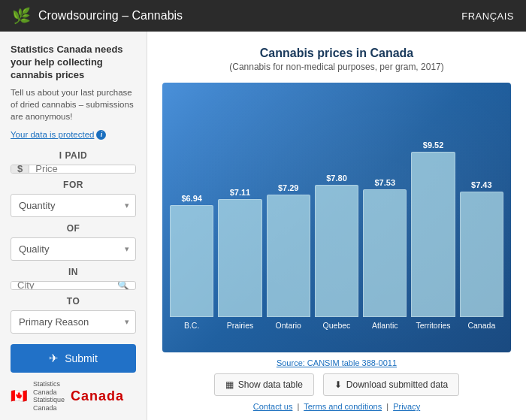  I want to click on data-protected-link: Your data is protected i, so click(74, 135).